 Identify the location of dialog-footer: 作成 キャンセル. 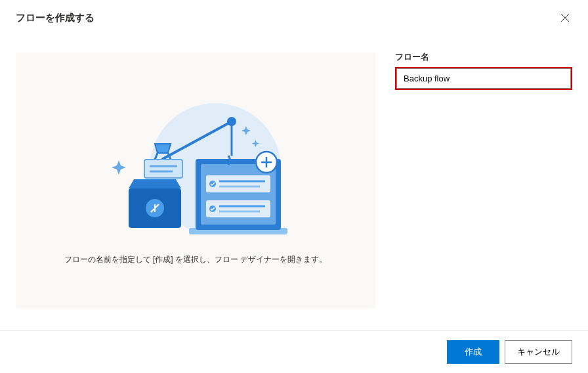
(294, 352).